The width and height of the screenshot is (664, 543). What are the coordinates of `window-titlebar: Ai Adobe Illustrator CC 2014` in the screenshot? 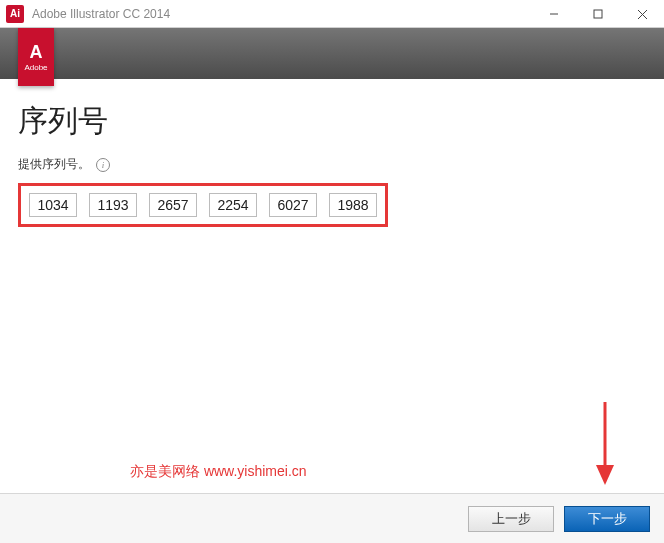 It's located at (332, 14).